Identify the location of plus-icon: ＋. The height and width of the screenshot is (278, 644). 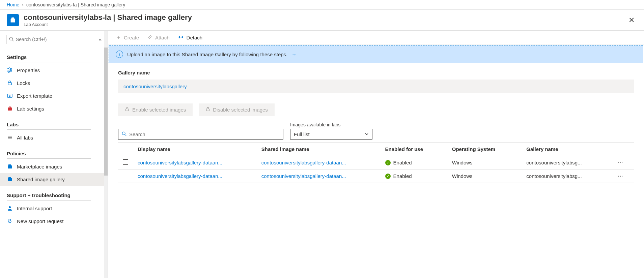
(119, 38).